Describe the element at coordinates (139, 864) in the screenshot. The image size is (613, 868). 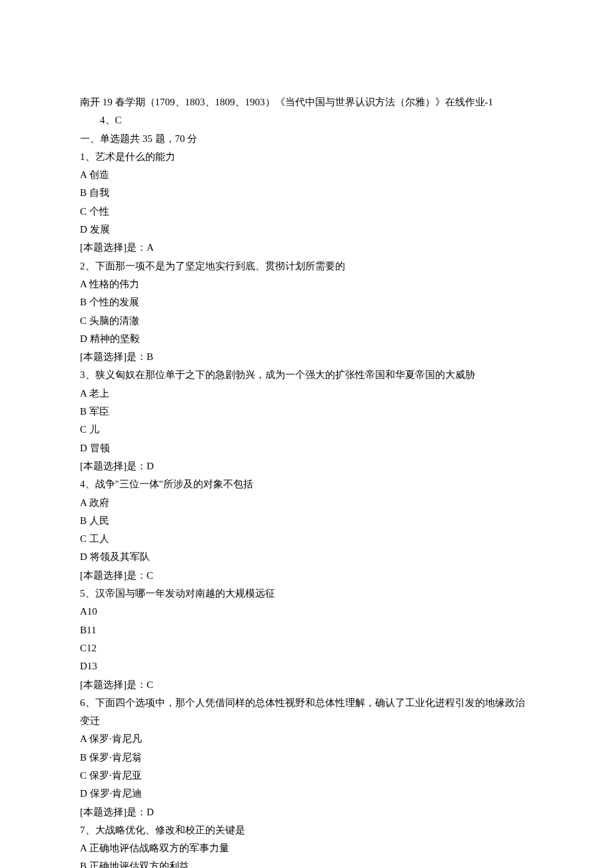
I see `option-text: 正确地评估双方的利益` at that location.